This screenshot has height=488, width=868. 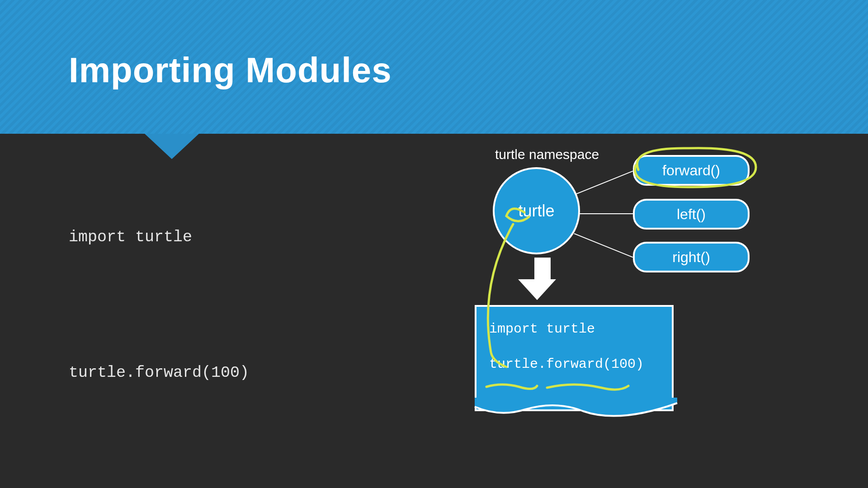 I want to click on example-line-call: turtle.forward(100), so click(x=574, y=364).